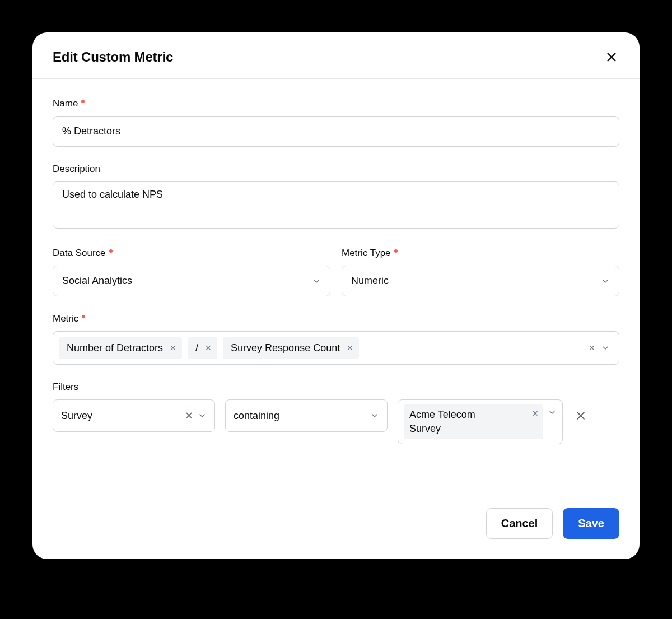  What do you see at coordinates (520, 523) in the screenshot?
I see `cancel-button: Cancel` at bounding box center [520, 523].